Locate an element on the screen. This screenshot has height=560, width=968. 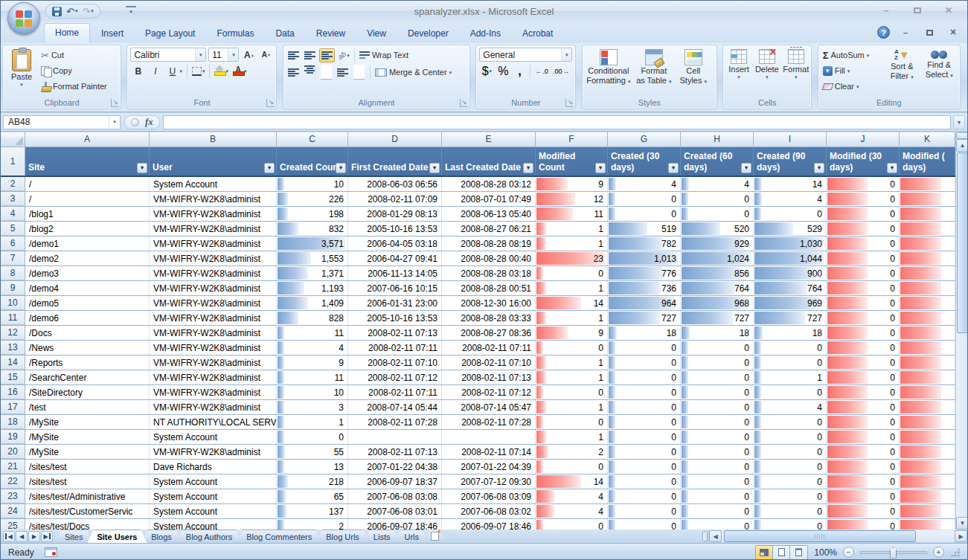
cell-c30-row22: 0 is located at coordinates (644, 482).